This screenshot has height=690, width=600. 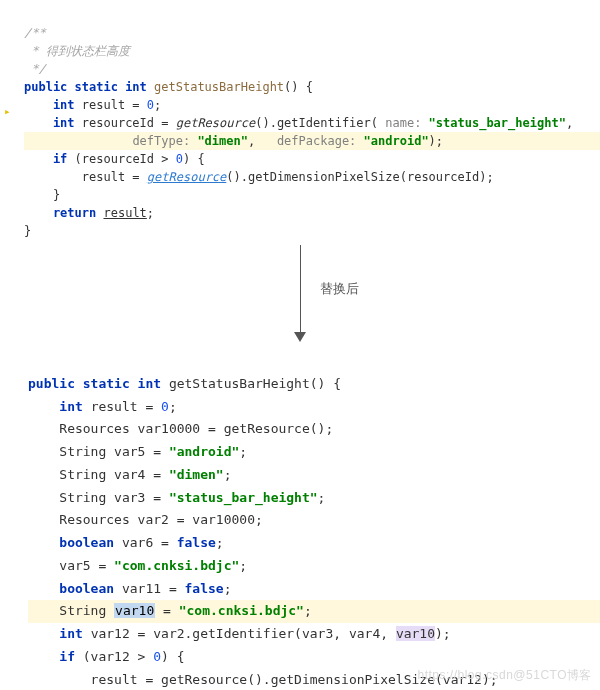 What do you see at coordinates (416, 634) in the screenshot?
I see `match-token: var10` at bounding box center [416, 634].